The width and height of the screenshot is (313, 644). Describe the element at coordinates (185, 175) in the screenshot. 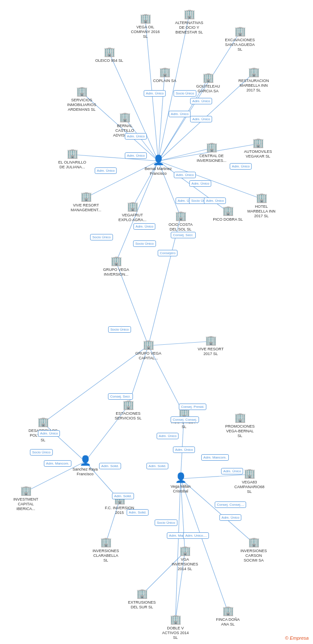

I see `role-badge-r9: Adm. Único` at that location.